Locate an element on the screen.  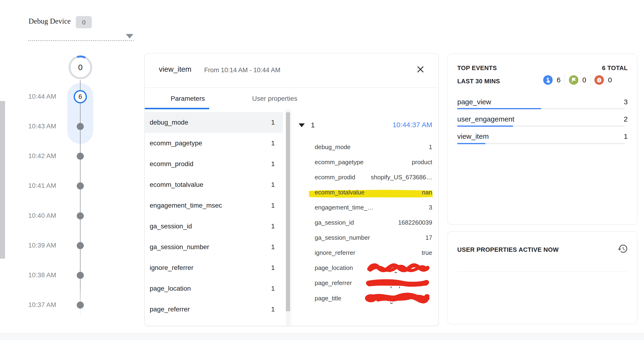
parameter-list-item: ecomm_prodid 1 is located at coordinates (214, 164).